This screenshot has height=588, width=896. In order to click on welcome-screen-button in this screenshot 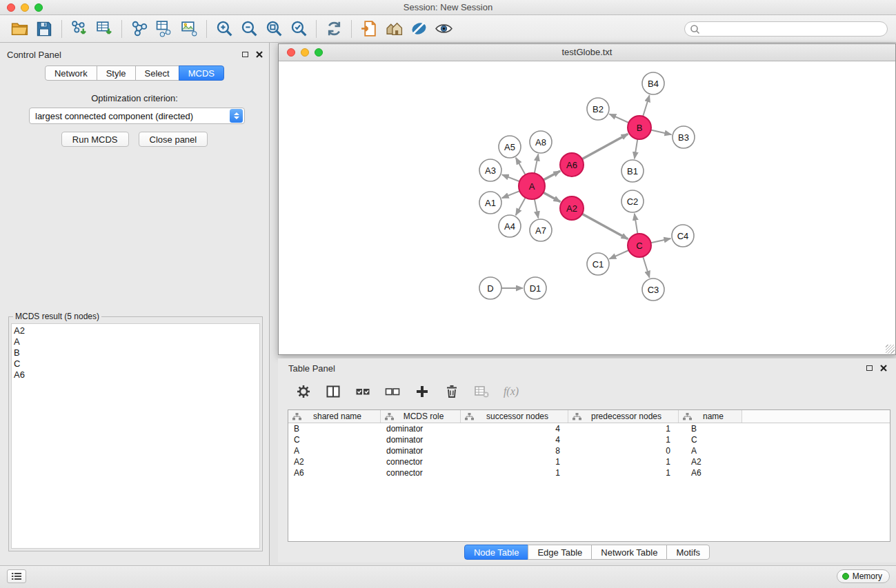, I will do `click(394, 29)`.